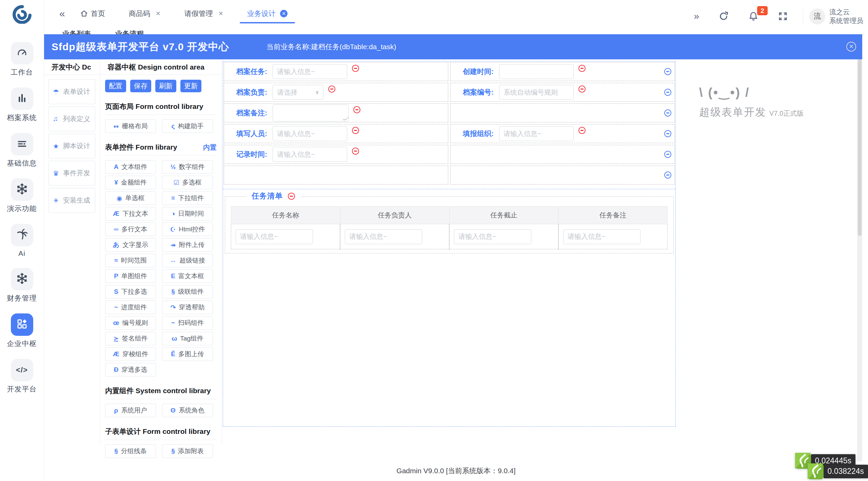  What do you see at coordinates (131, 307) in the screenshot?
I see `form-control-item: ~进度组件` at bounding box center [131, 307].